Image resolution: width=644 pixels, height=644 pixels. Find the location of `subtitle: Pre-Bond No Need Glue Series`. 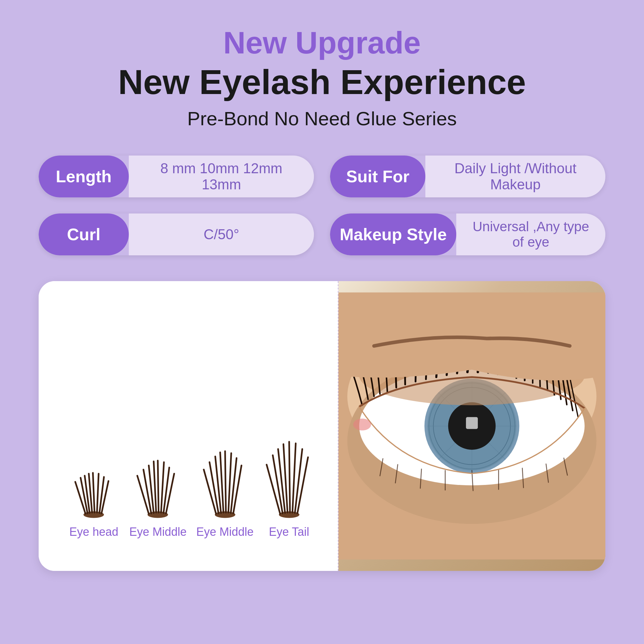

subtitle: Pre-Bond No Need Glue Series is located at coordinates (322, 119).